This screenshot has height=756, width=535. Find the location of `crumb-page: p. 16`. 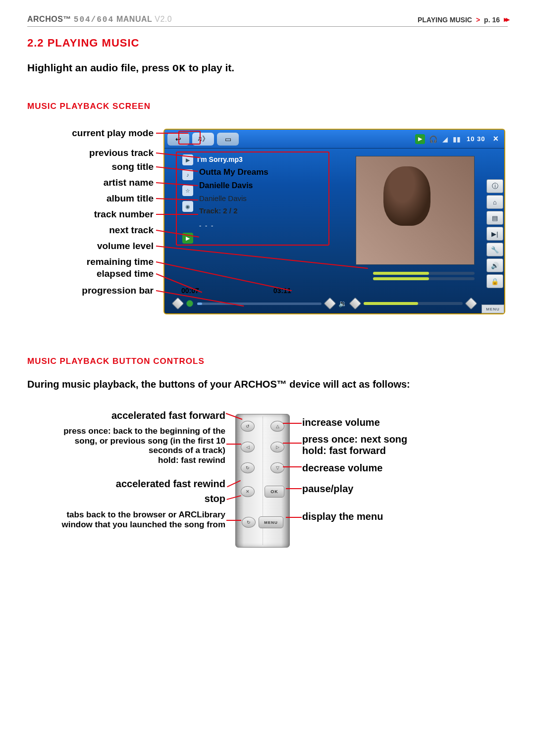

crumb-page: p. 16 is located at coordinates (492, 20).